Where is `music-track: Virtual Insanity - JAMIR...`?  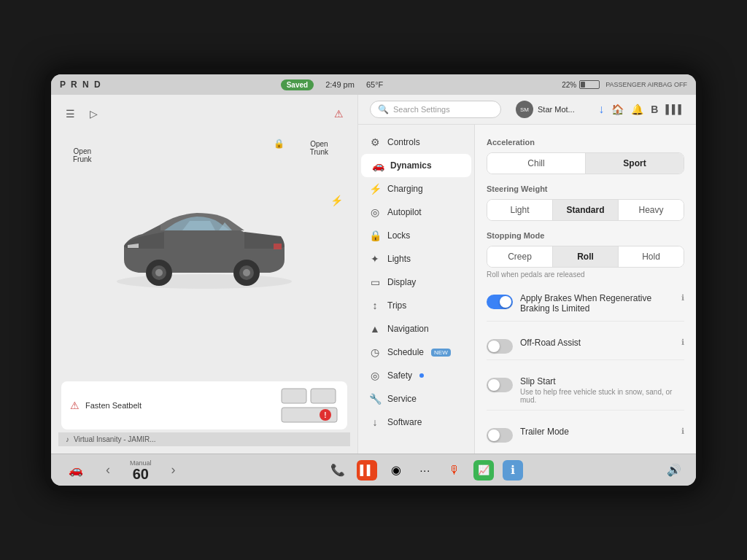
music-track: Virtual Insanity - JAMIR... is located at coordinates (115, 439).